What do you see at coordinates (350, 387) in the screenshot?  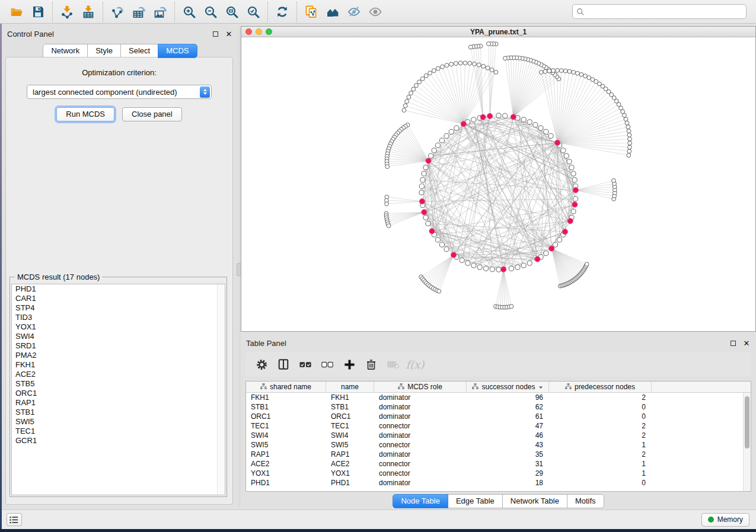 I see `column-header-name: name` at bounding box center [350, 387].